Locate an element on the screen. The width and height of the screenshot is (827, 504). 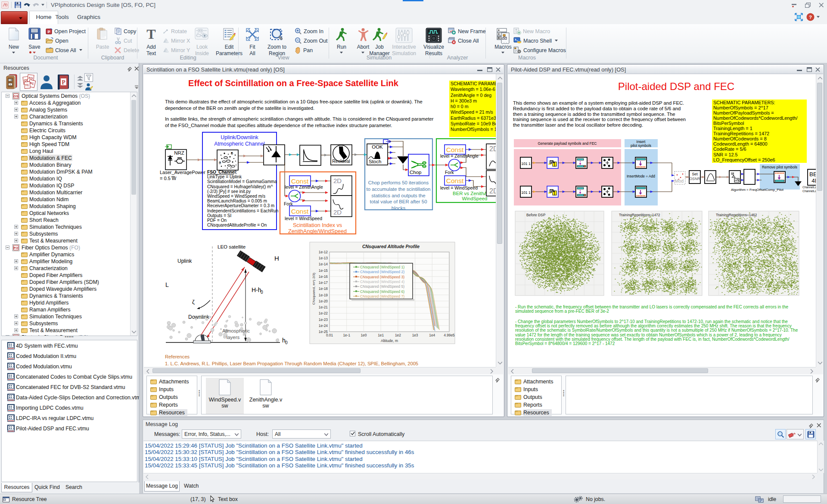
svg-text: BER is located at coordinates (812, 174).